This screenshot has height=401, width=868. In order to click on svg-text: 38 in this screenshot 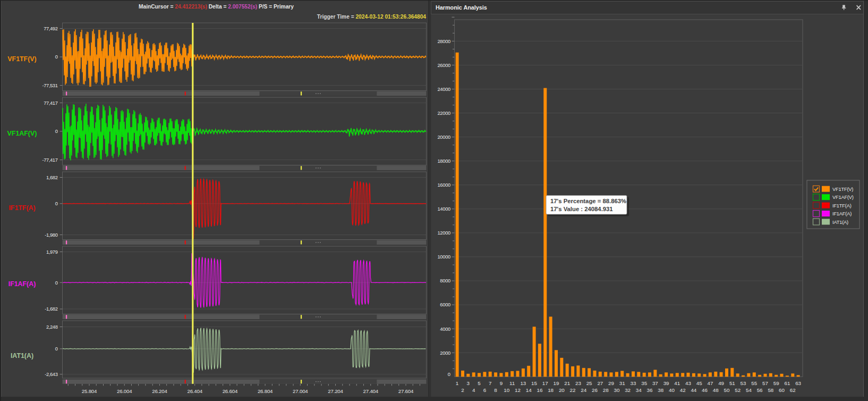, I will do `click(661, 390)`.